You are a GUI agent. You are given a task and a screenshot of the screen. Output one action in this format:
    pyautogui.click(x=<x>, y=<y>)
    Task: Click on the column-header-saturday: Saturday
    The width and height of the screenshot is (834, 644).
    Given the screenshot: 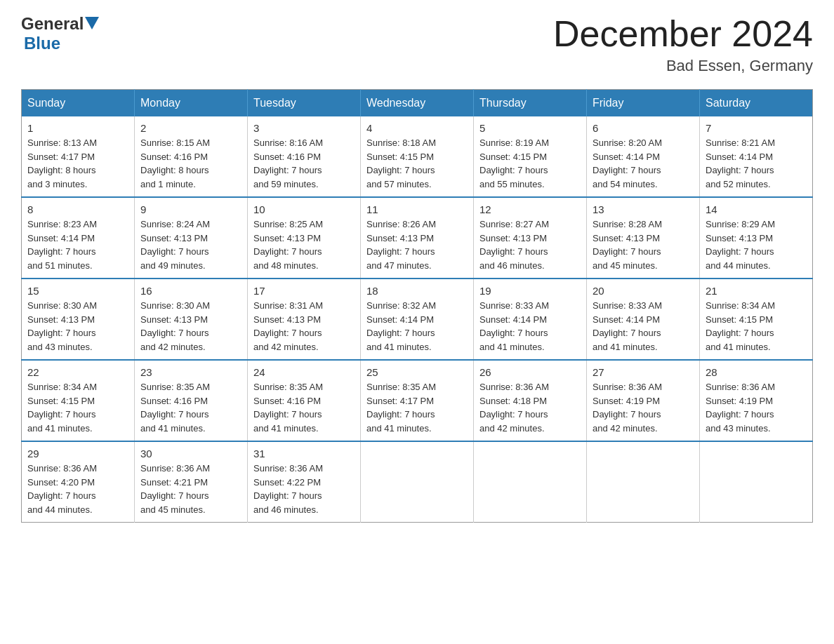 What is the action you would take?
    pyautogui.click(x=757, y=104)
    